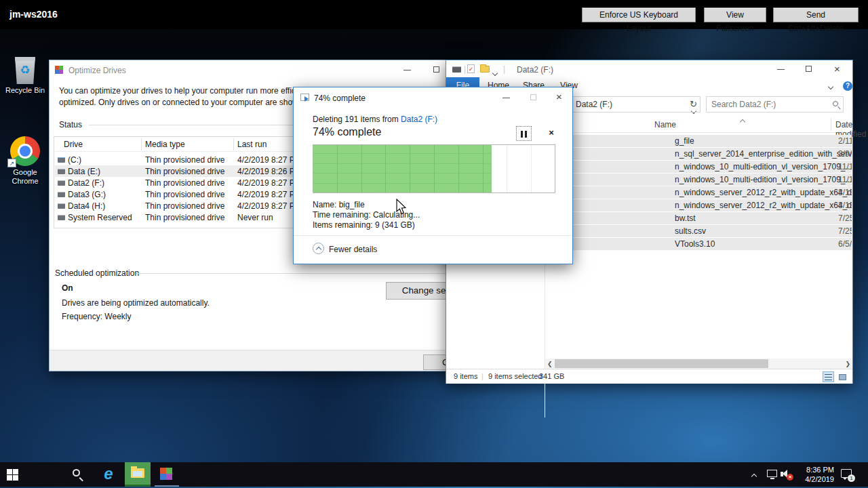 This screenshot has height=488, width=868. Describe the element at coordinates (842, 377) in the screenshot. I see `large-icons-view-button` at that location.